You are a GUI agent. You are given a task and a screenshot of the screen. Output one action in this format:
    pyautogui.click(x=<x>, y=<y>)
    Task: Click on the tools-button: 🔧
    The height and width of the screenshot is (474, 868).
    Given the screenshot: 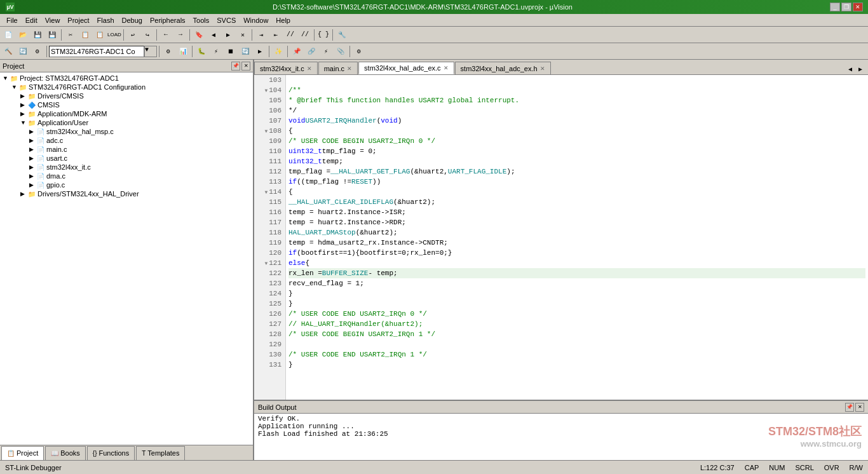 What is the action you would take?
    pyautogui.click(x=342, y=35)
    